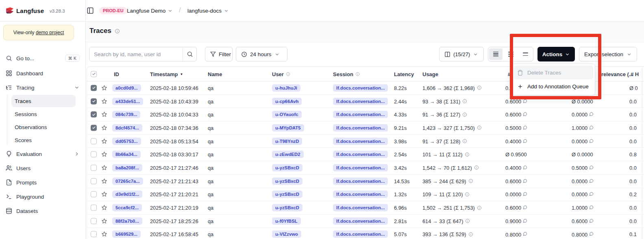 The width and height of the screenshot is (644, 239). Describe the element at coordinates (90, 11) in the screenshot. I see `sidebar-toggle-icon` at that location.